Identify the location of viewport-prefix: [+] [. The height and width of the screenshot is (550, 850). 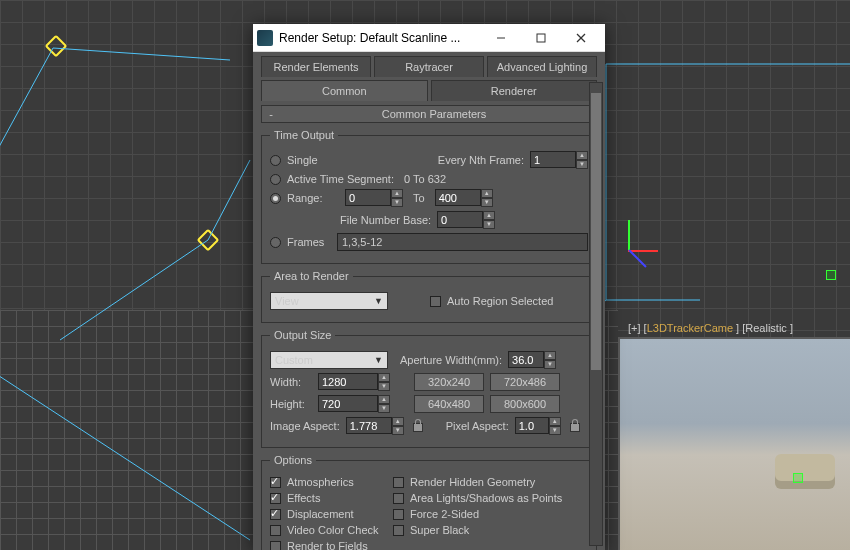
(638, 328).